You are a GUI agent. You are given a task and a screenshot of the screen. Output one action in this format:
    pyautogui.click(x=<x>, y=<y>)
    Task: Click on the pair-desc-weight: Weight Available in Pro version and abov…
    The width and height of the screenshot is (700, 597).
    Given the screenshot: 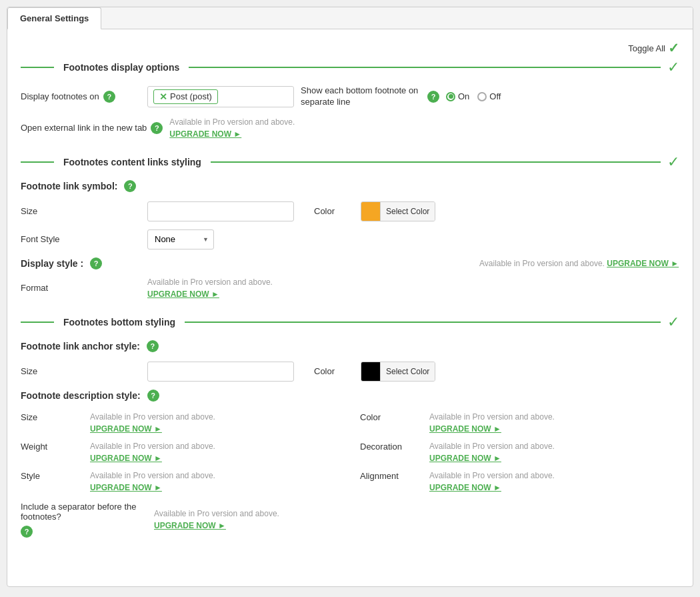 What is the action you would take?
    pyautogui.click(x=180, y=452)
    